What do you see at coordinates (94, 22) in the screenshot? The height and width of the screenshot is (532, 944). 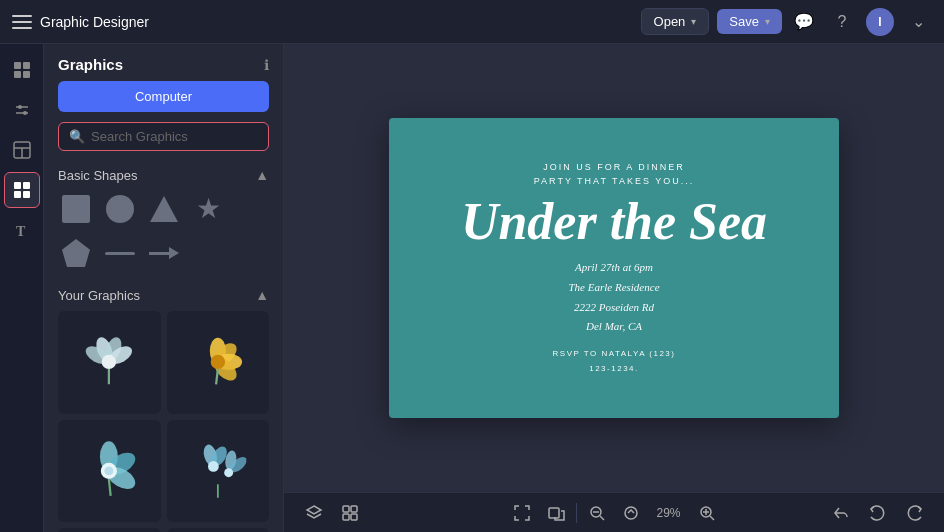 I see `app-title: Graphic Designer` at bounding box center [94, 22].